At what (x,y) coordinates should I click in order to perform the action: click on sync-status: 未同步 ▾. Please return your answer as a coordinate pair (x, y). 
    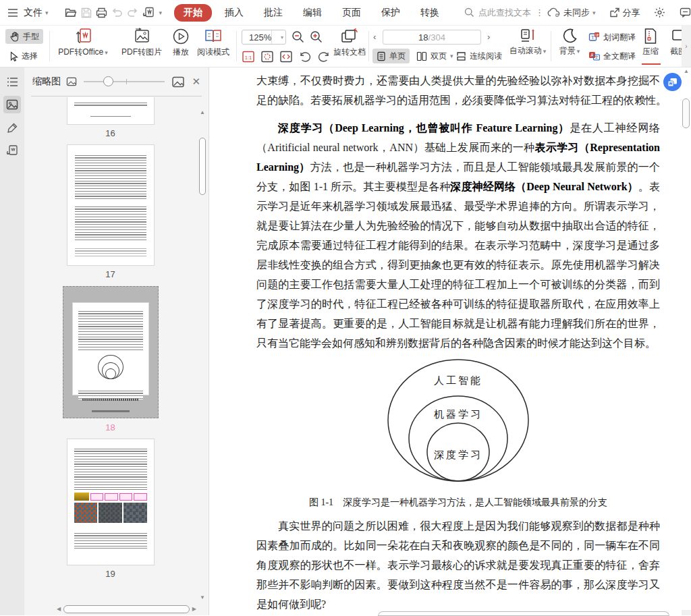
    Looking at the image, I should click on (572, 13).